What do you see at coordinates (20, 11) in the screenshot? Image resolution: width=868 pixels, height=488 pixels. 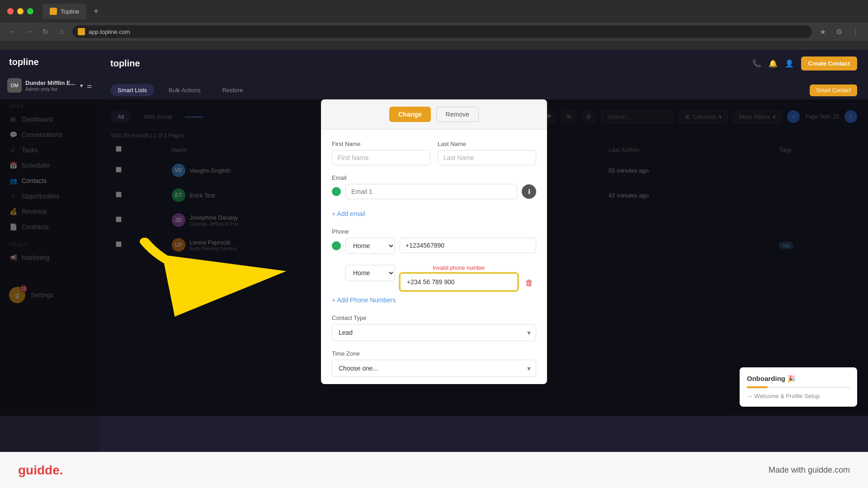 I see `traffic-lights` at bounding box center [20, 11].